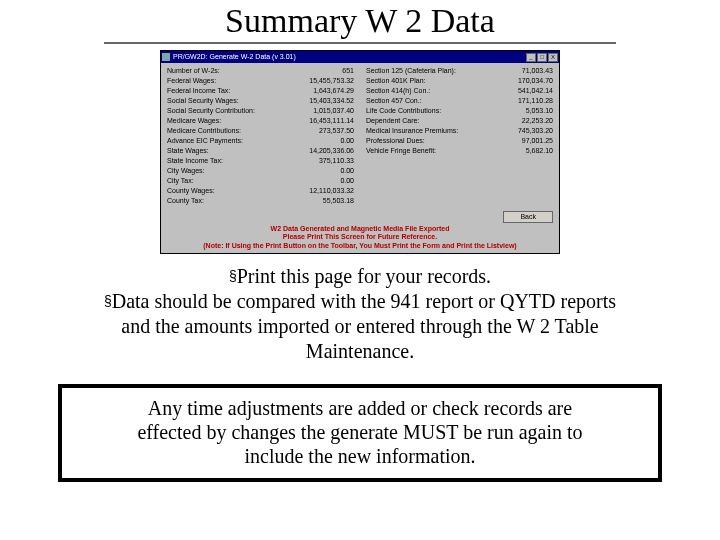 This screenshot has height=540, width=720. Describe the element at coordinates (328, 112) in the screenshot. I see `summary-value: 1,015,037.40` at that location.